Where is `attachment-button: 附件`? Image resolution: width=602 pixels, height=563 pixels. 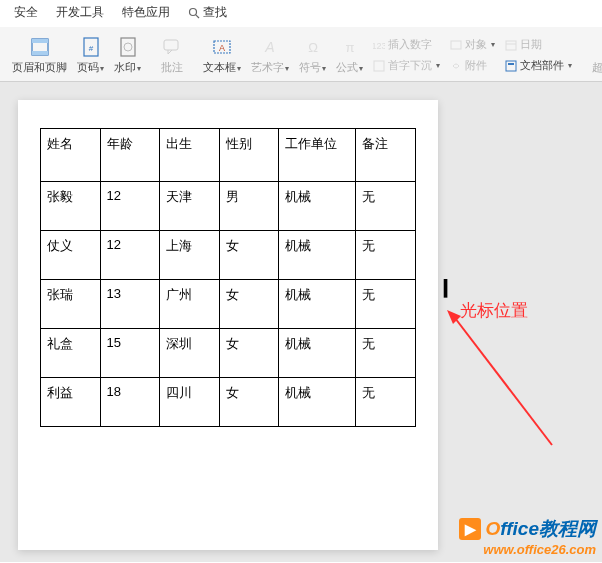
attachment-button: 附件 is located at coordinates (472, 66).